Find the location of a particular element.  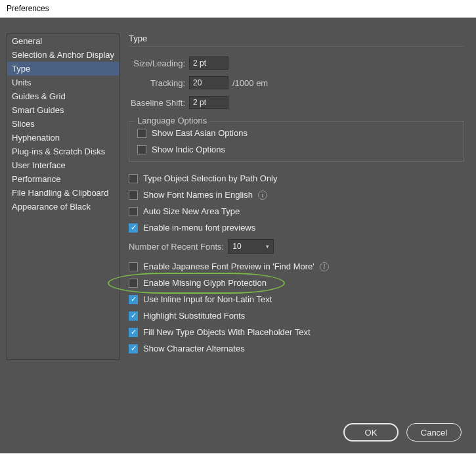

sidebar-item-selection-anchor-display: Selection & Anchor Display is located at coordinates (63, 55).